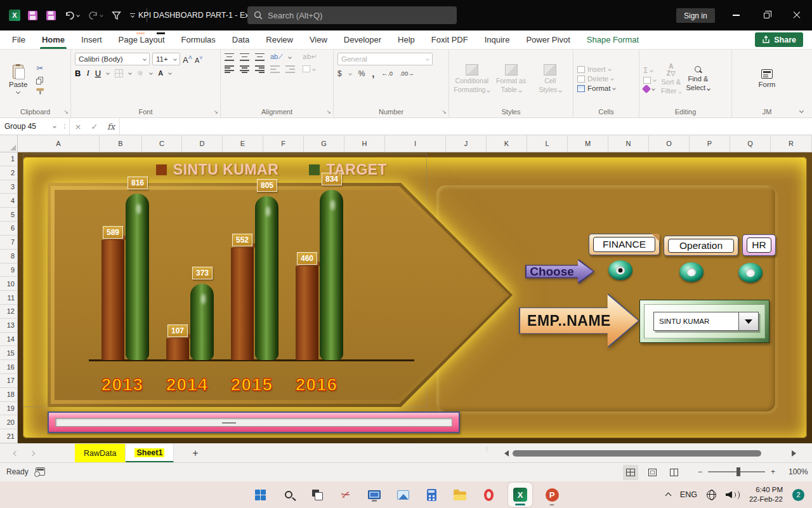  I want to click on name-box: Group 45, so click(30, 126).